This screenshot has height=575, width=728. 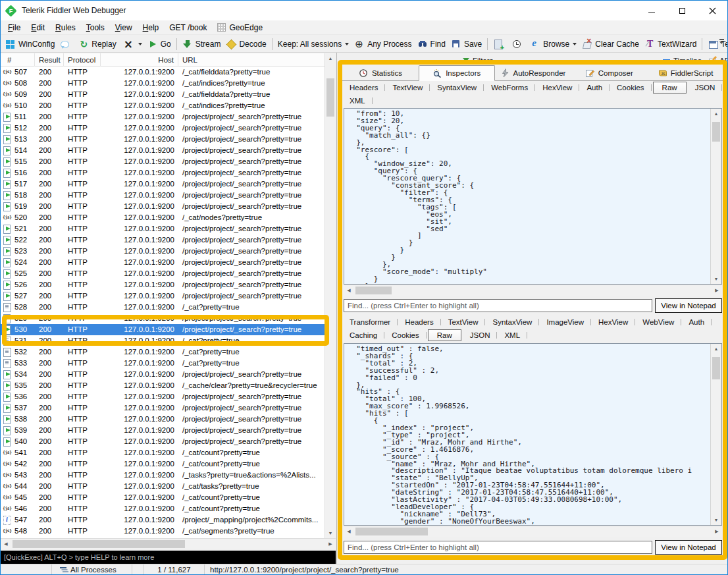 I want to click on toolbar-screenshot-button, so click(x=500, y=44).